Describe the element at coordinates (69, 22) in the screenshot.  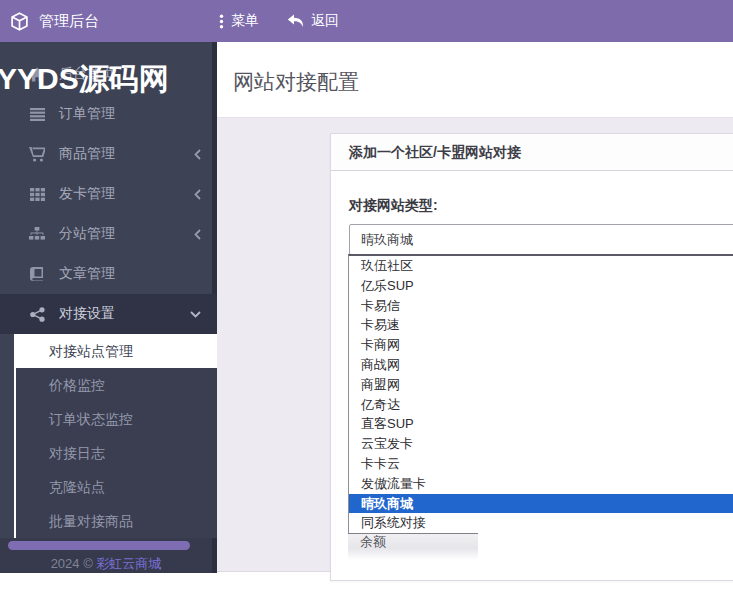
I see `app-title: 管理后台` at that location.